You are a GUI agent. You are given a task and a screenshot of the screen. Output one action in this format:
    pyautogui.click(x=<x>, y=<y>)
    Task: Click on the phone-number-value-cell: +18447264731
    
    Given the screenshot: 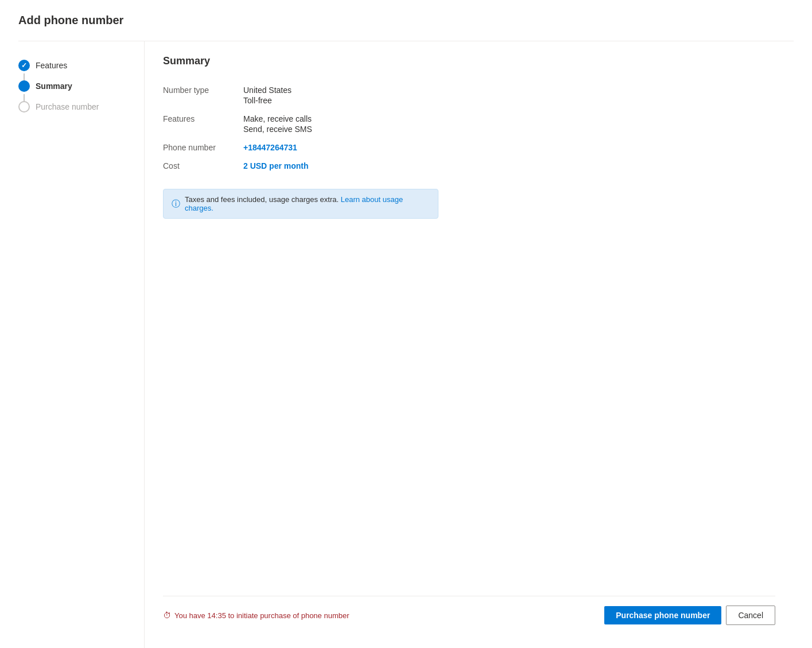 What is the action you would take?
    pyautogui.click(x=510, y=148)
    